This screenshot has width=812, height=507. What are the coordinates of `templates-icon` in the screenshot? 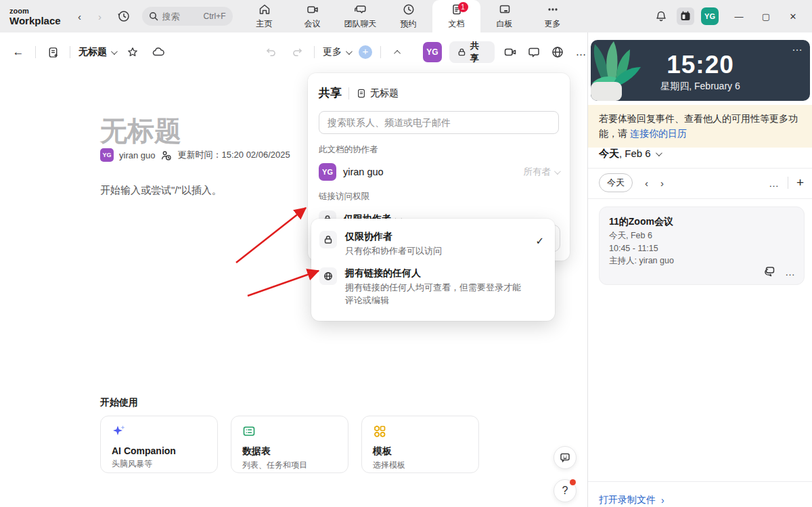 It's located at (380, 431).